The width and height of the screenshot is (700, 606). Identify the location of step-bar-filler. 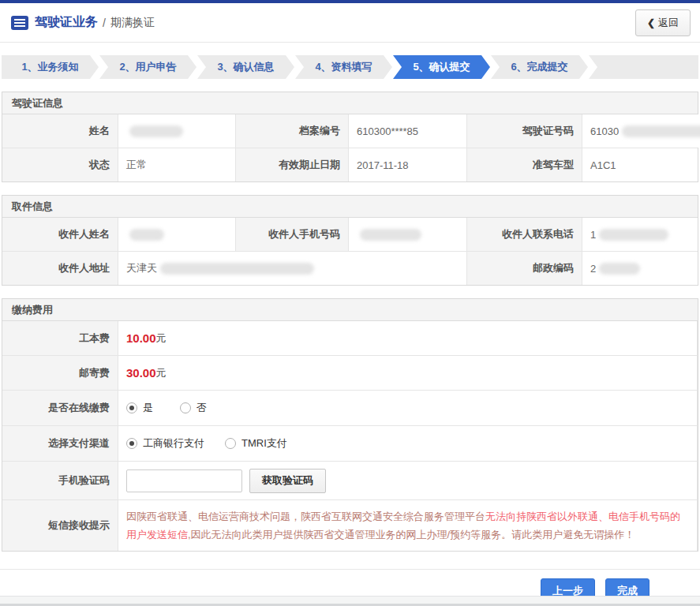
(644, 67).